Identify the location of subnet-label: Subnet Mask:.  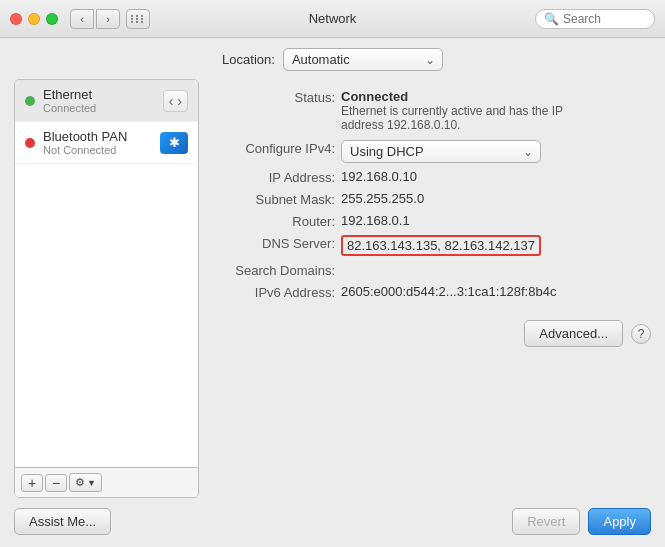
(276, 199).